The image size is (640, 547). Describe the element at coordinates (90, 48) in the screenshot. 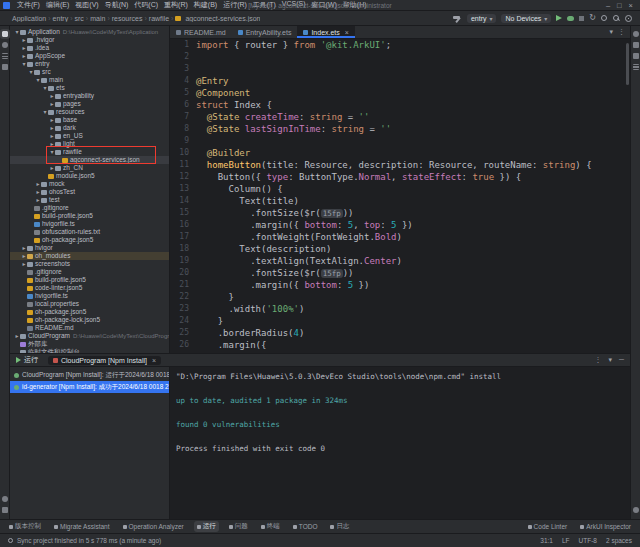

I see `tree-item: ▸.idea` at that location.